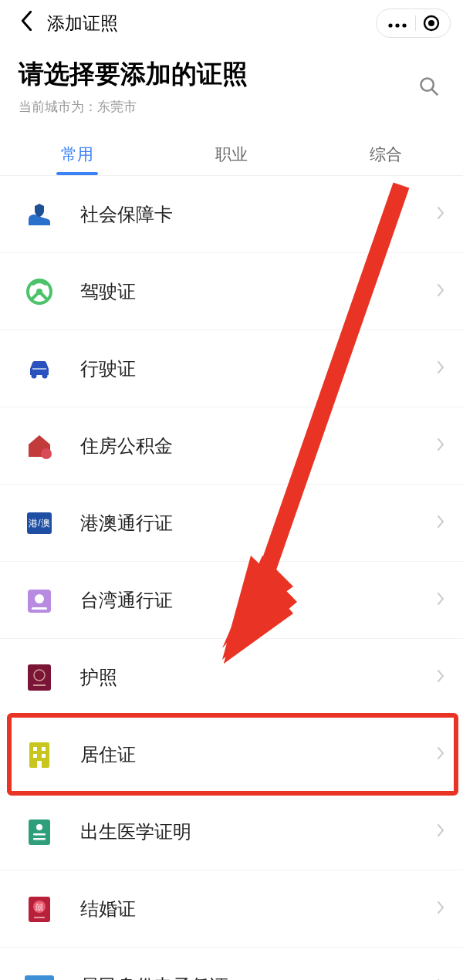 The image size is (463, 980). What do you see at coordinates (108, 369) in the screenshot?
I see `list-item-label: 行驶证` at bounding box center [108, 369].